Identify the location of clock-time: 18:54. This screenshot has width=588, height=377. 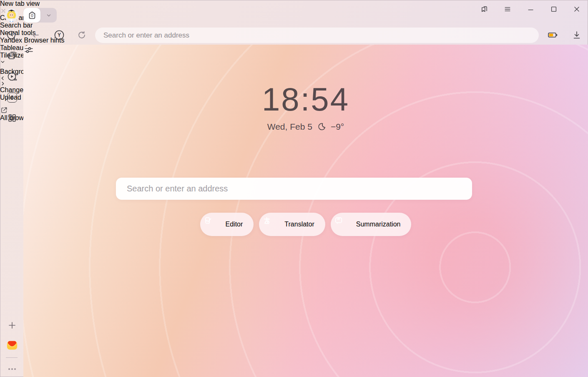
(306, 99).